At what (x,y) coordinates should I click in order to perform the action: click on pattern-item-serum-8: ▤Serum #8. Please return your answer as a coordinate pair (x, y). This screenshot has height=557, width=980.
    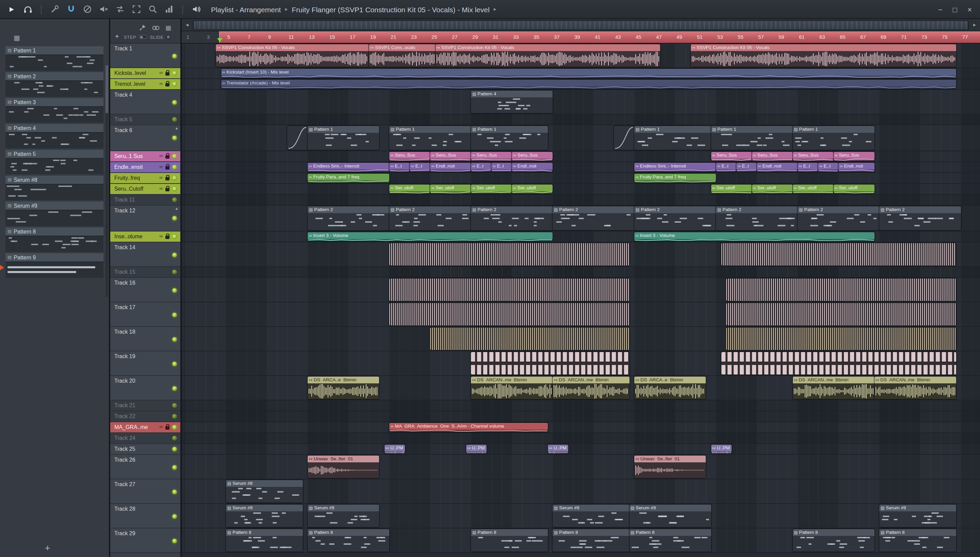
    Looking at the image, I should click on (54, 188).